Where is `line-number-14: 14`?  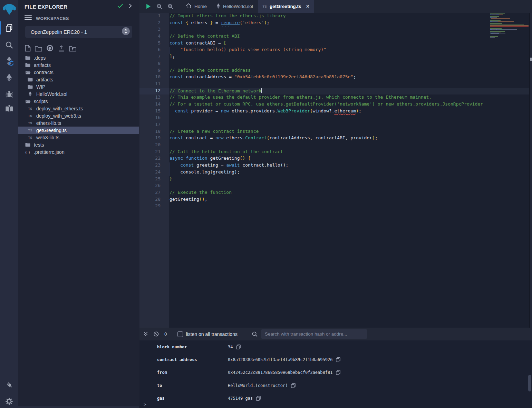
line-number-14: 14 is located at coordinates (154, 105).